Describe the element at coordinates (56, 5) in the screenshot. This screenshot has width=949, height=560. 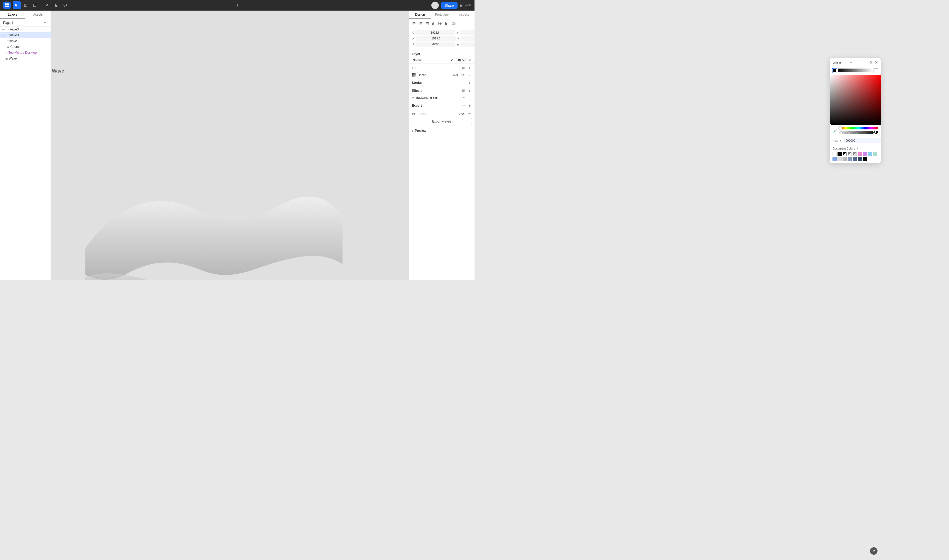
I see `hand-tool` at that location.